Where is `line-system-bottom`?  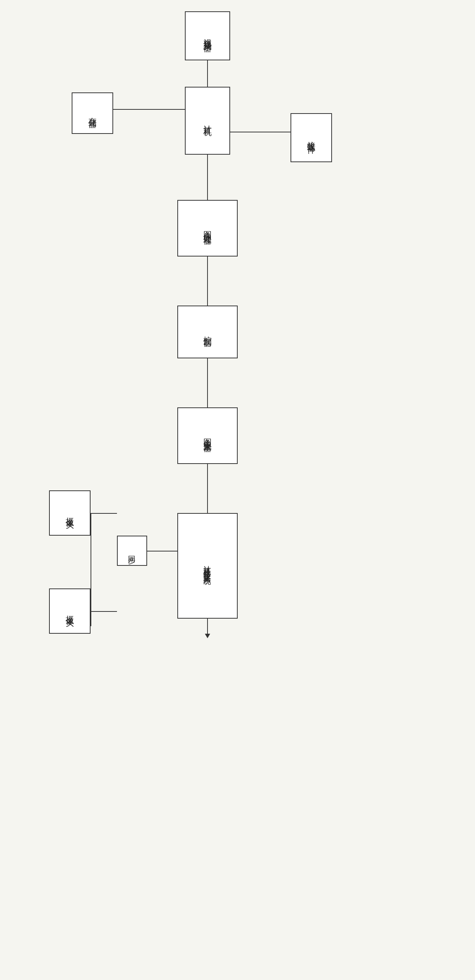
line-system-bottom is located at coordinates (207, 626).